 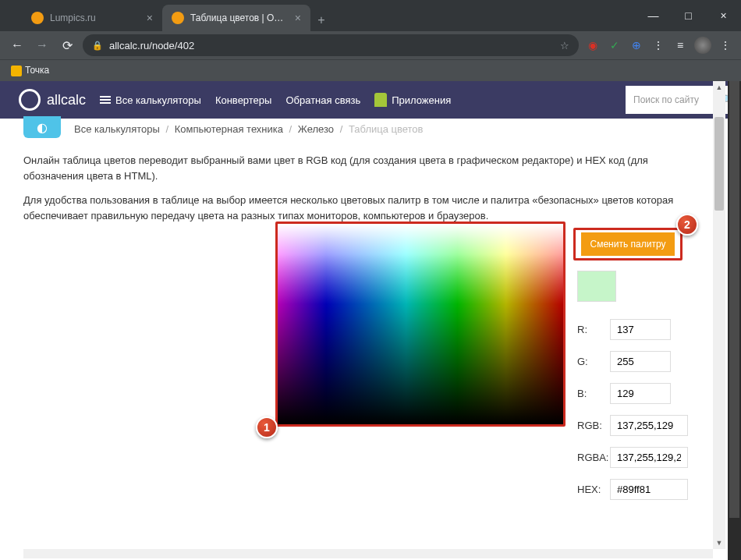 I want to click on reading-list-icon: ≡, so click(x=680, y=45).